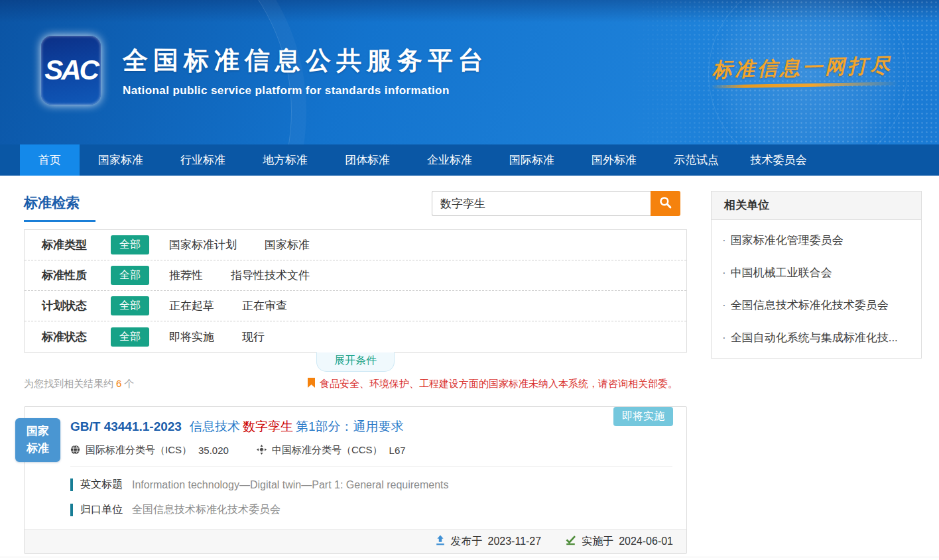 Image resolution: width=939 pixels, height=560 pixels. Describe the element at coordinates (355, 362) in the screenshot. I see `expand-conditions-button: 展开条件` at that location.